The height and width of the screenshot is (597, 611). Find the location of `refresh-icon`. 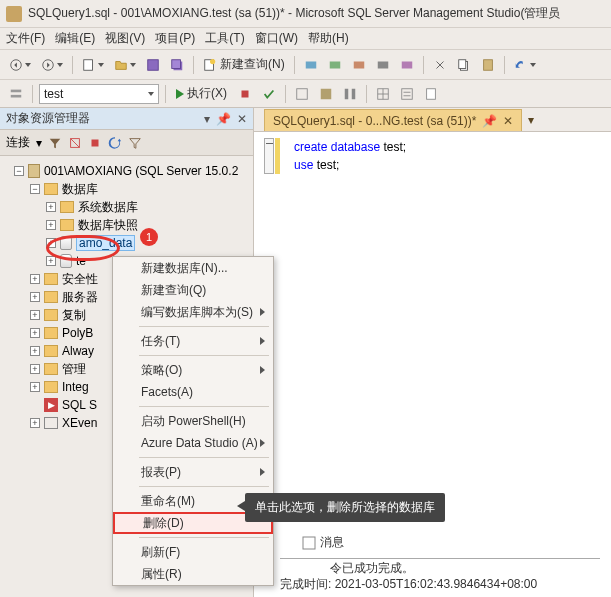

refresh-icon is located at coordinates (115, 143).